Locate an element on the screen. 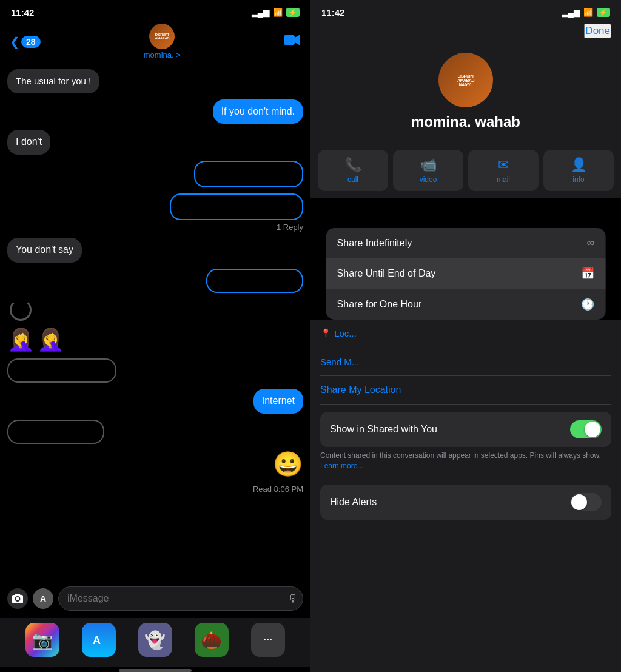  location-share-menu: Share Indefinitely ∞ Share Until End of … is located at coordinates (466, 274).